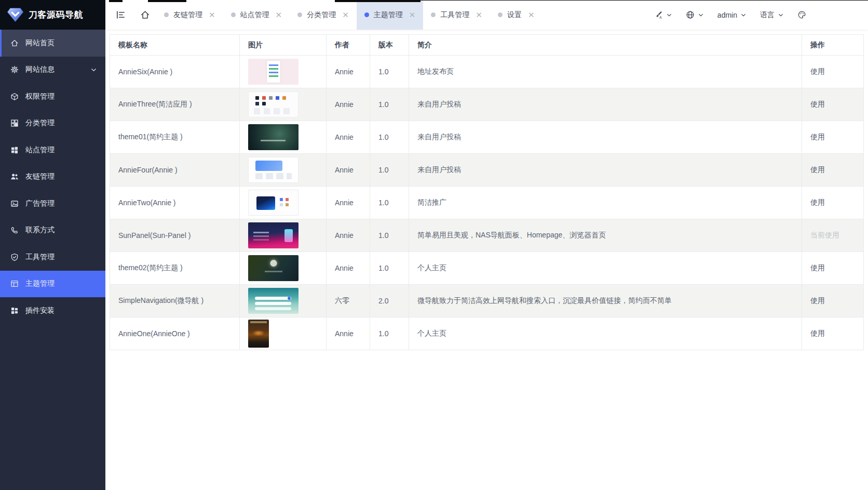 The height and width of the screenshot is (490, 868). I want to click on sidebar-item-site-info: 网站信息, so click(53, 70).